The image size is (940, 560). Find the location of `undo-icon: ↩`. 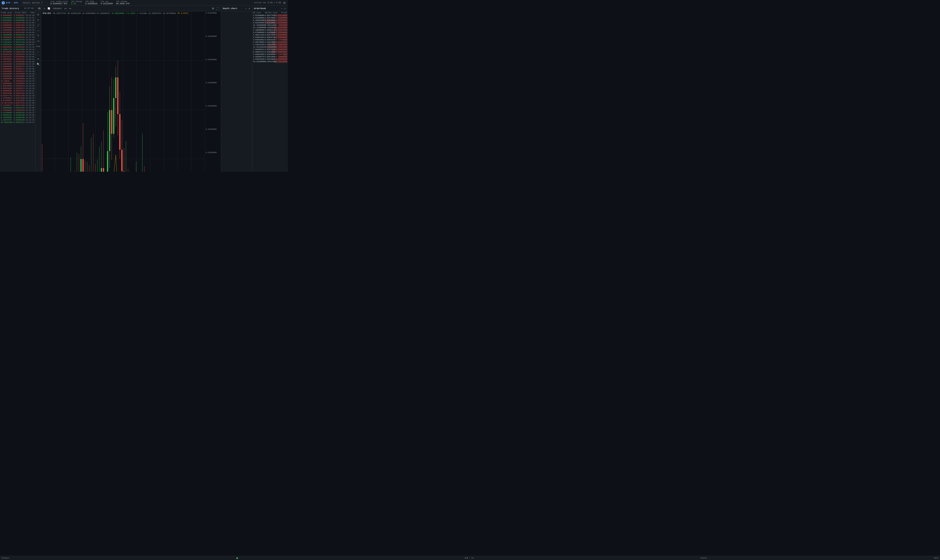

undo-icon: ↩ is located at coordinates (66, 8).